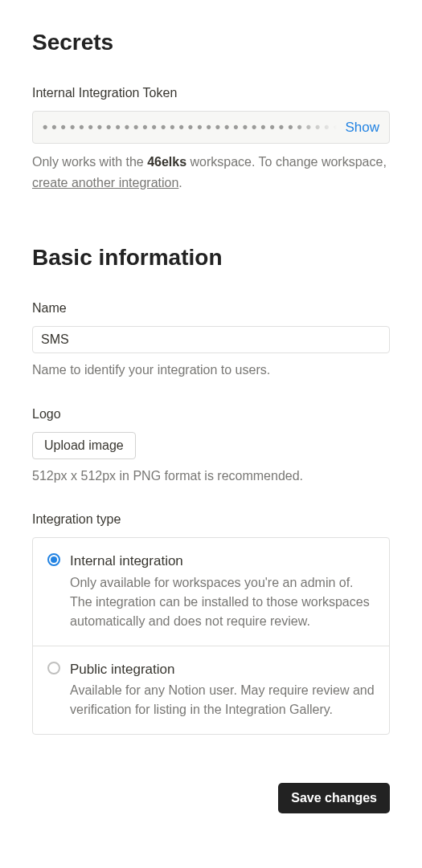 The width and height of the screenshot is (422, 868). What do you see at coordinates (211, 446) in the screenshot?
I see `logo-field-group: Logo Upload image 512px x 512px in PNG f…` at bounding box center [211, 446].